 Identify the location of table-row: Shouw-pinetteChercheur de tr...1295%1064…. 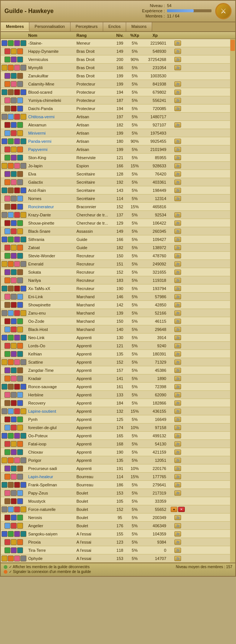
(115, 223).